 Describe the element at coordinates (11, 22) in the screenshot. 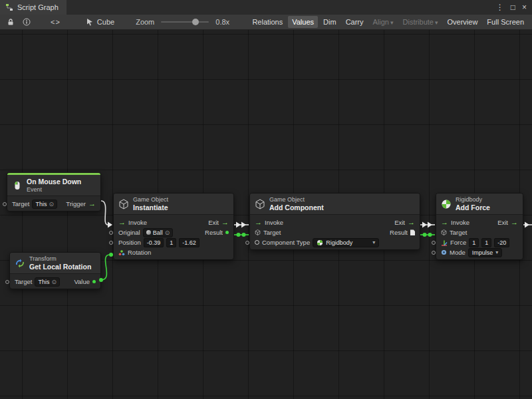

I see `lock-icon` at that location.